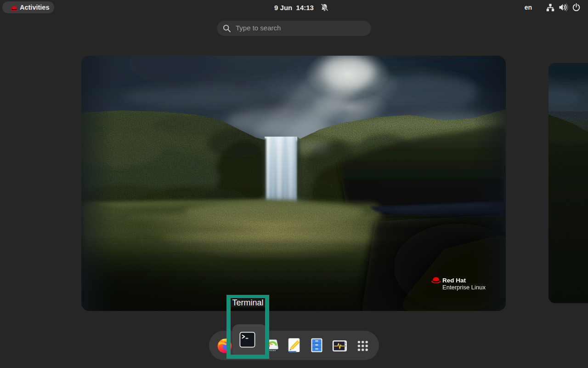 The width and height of the screenshot is (588, 368). I want to click on svg-text: Enterprise Linux, so click(464, 287).